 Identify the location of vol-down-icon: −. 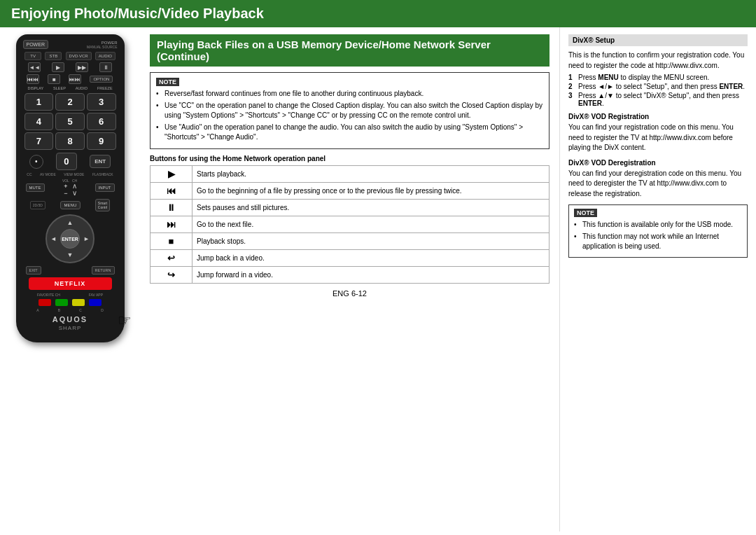
(66, 193).